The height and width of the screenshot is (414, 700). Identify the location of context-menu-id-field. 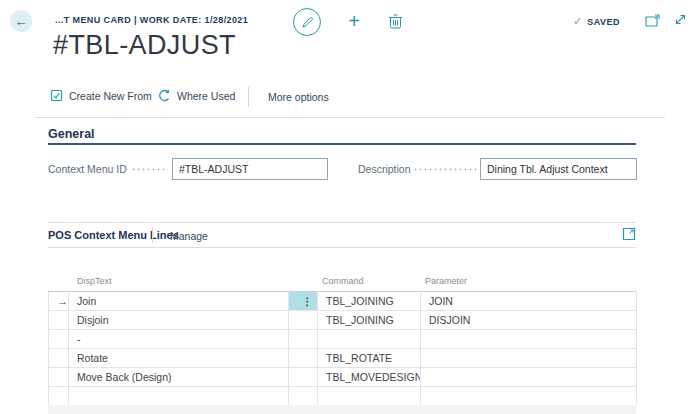
(250, 169).